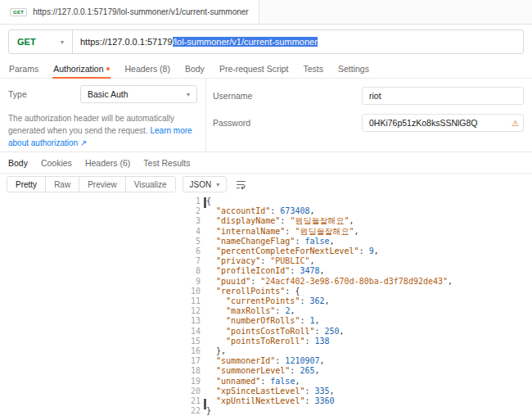 The image size is (532, 416). Describe the element at coordinates (126, 42) in the screenshot. I see `url-text: https://127.0.0.1:57179` at that location.